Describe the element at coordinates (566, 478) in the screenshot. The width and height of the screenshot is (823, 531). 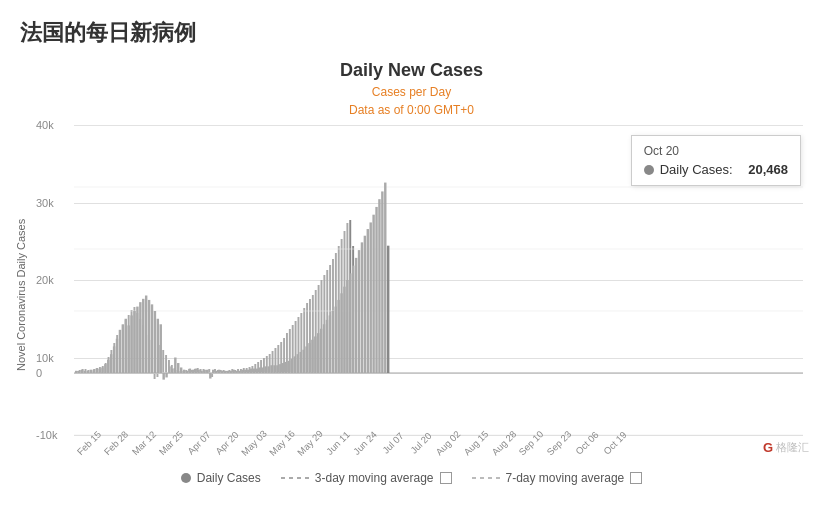
I see `legend-label-avg7: 7-day moving average` at that location.